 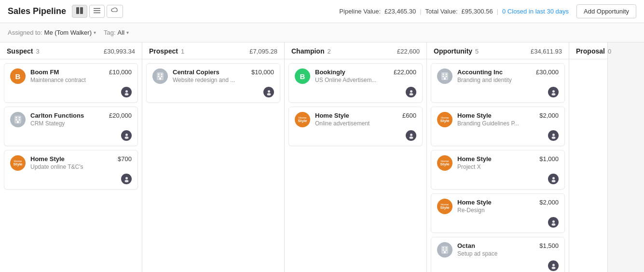 What do you see at coordinates (71, 167) in the screenshot?
I see `card-description: Update online T&C's` at bounding box center [71, 167].